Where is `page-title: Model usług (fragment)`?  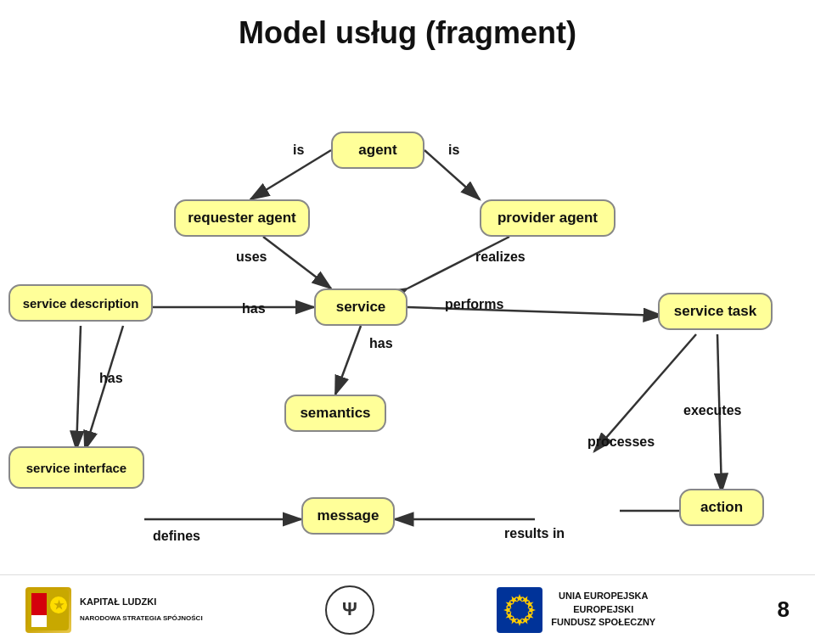
page-title: Model usług (fragment) is located at coordinates (408, 25).